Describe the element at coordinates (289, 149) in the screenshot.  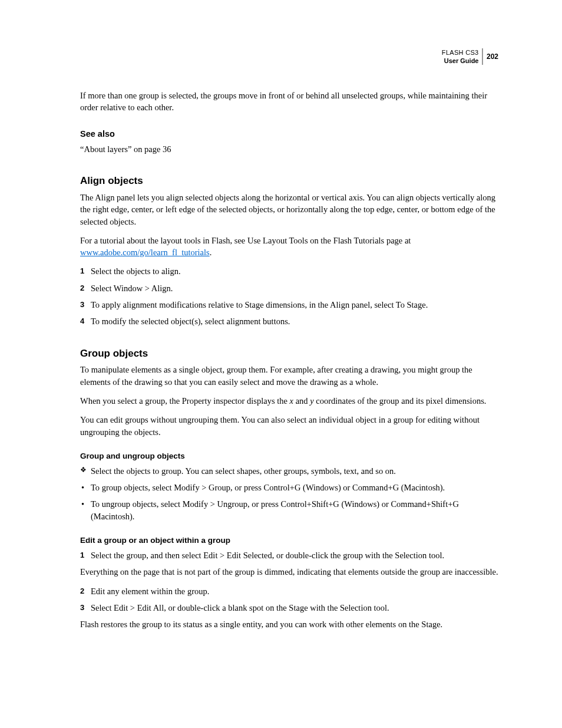
I see `see-also-ref: “About layers” on page 36` at that location.